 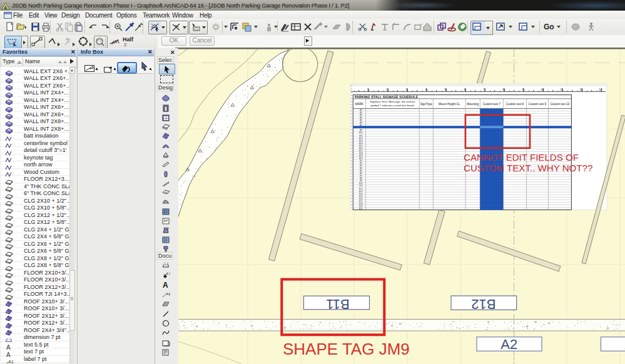 I want to click on svg-text: Custom text 7, so click(x=492, y=104).